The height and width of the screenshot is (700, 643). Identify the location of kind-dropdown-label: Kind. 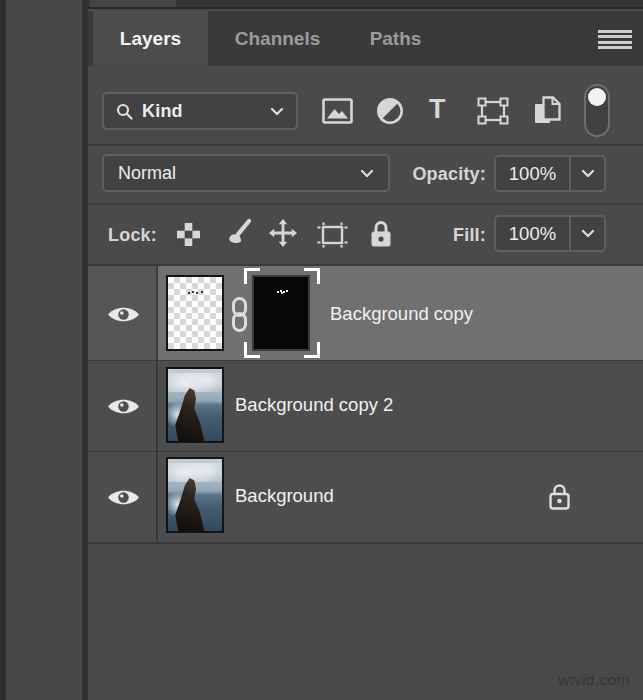
(162, 112).